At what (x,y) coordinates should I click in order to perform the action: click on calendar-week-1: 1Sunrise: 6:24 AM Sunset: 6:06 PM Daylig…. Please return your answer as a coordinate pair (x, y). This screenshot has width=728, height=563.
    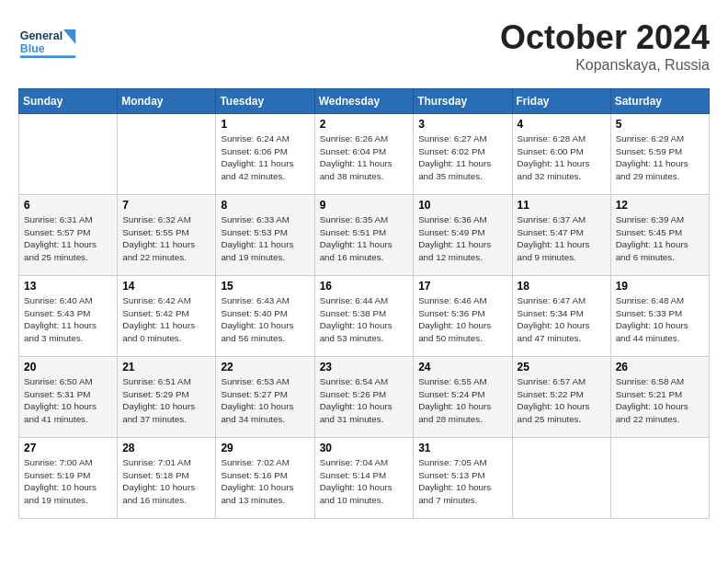
    Looking at the image, I should click on (364, 155).